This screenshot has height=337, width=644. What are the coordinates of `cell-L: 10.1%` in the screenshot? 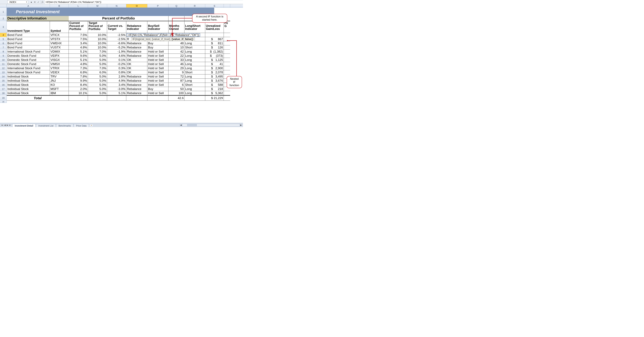 It's located at (78, 93).